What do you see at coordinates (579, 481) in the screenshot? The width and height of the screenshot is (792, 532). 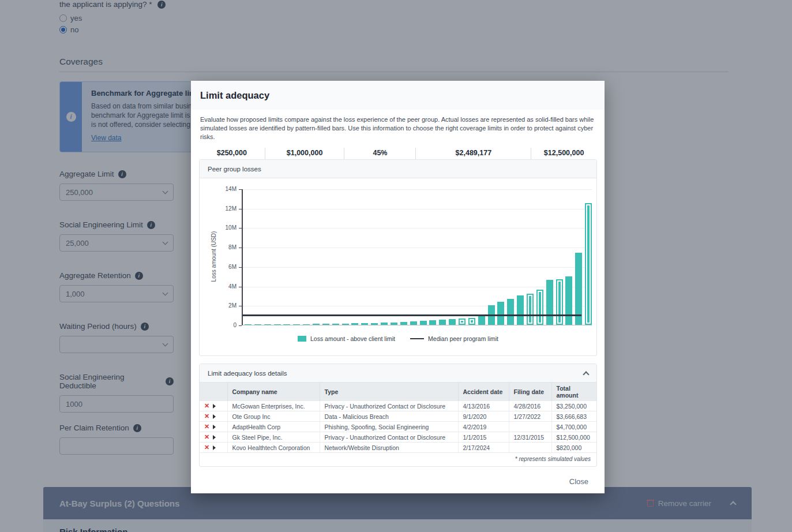 I see `close-button: Close` at bounding box center [579, 481].